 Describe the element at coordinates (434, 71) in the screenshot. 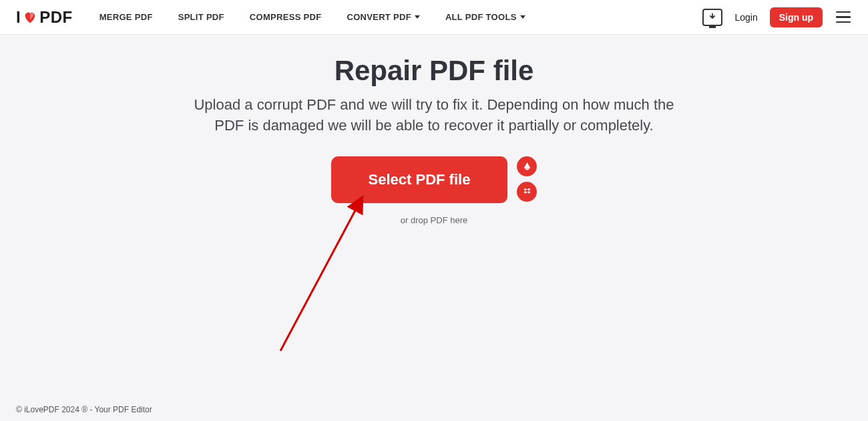

I see `page-title: Repair PDF file` at that location.